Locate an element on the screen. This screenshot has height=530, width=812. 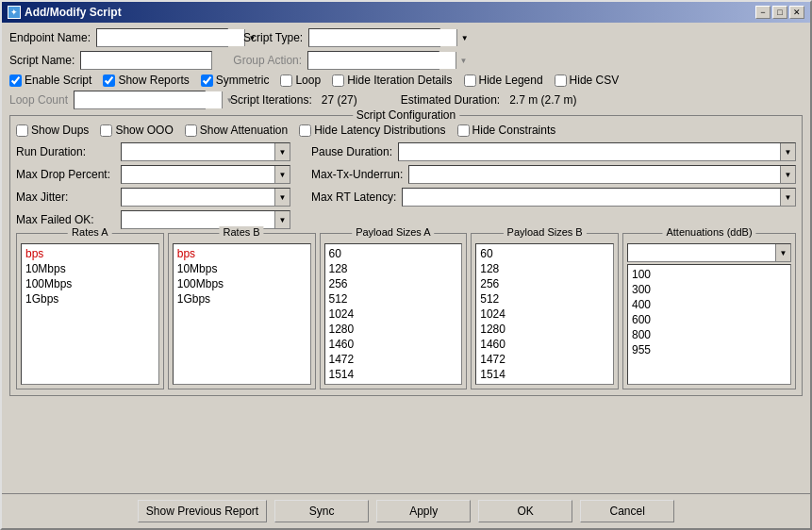
minimize-button: − is located at coordinates (763, 12).